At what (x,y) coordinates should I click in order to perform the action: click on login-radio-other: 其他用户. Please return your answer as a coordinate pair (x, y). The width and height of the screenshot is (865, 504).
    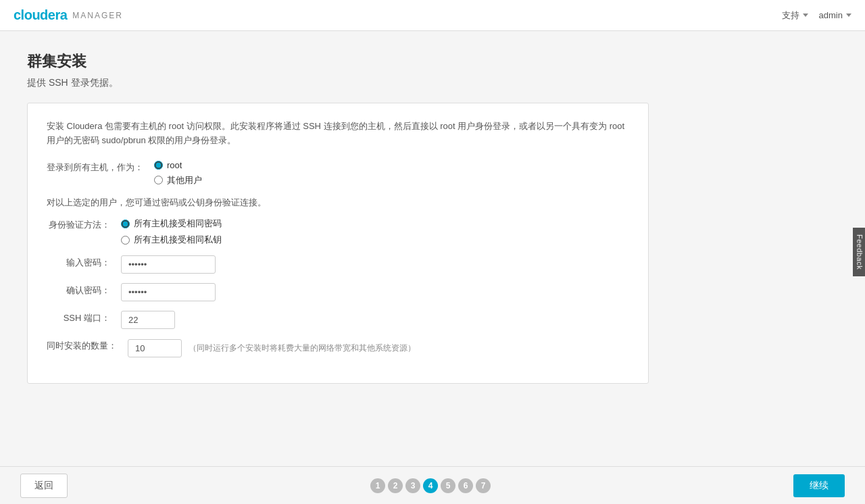
    Looking at the image, I should click on (392, 180).